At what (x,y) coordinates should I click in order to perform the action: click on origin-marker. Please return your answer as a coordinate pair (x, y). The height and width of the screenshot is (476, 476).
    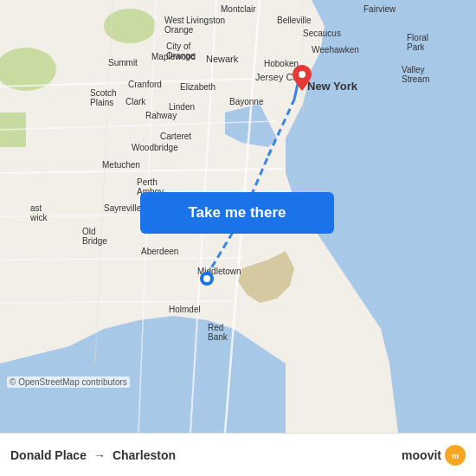
    Looking at the image, I should click on (207, 280).